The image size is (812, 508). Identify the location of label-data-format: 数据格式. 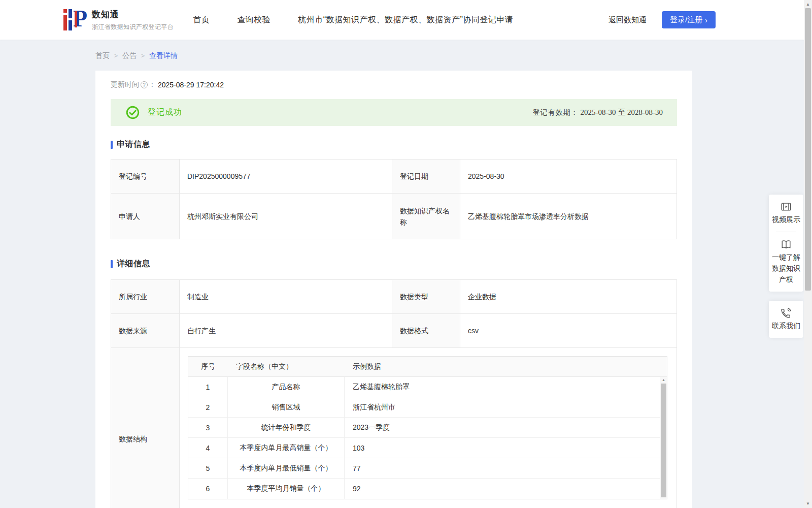
(426, 331).